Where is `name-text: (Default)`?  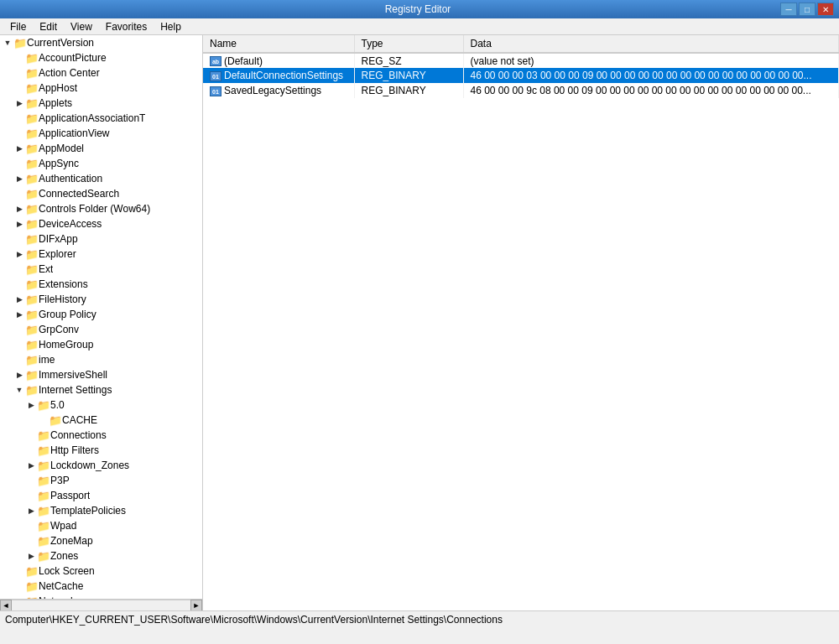
name-text: (Default) is located at coordinates (243, 61).